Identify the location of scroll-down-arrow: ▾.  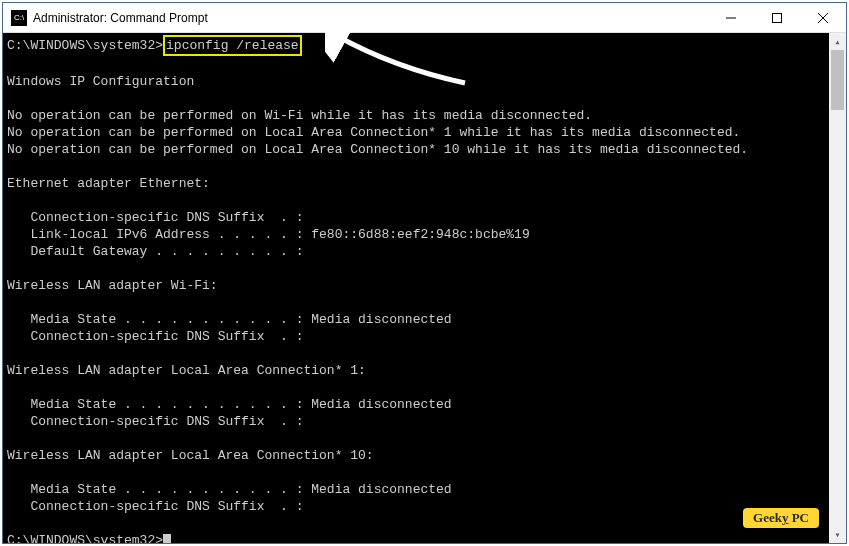
(838, 534).